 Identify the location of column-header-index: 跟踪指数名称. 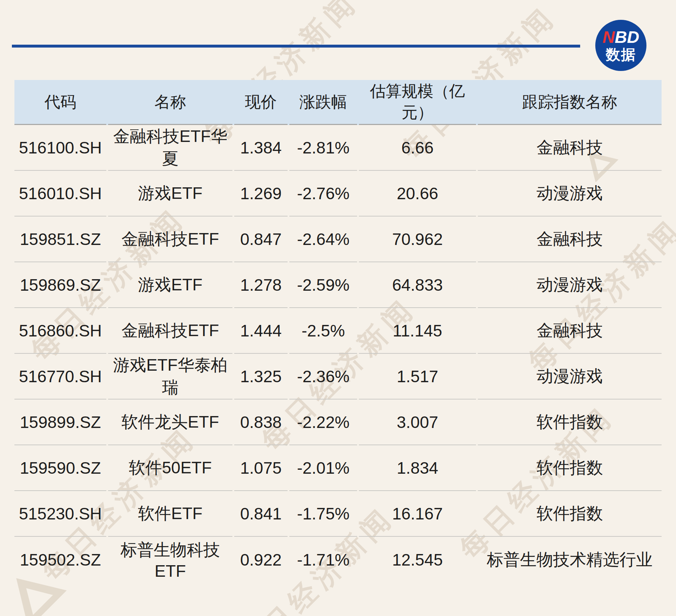
(570, 102).